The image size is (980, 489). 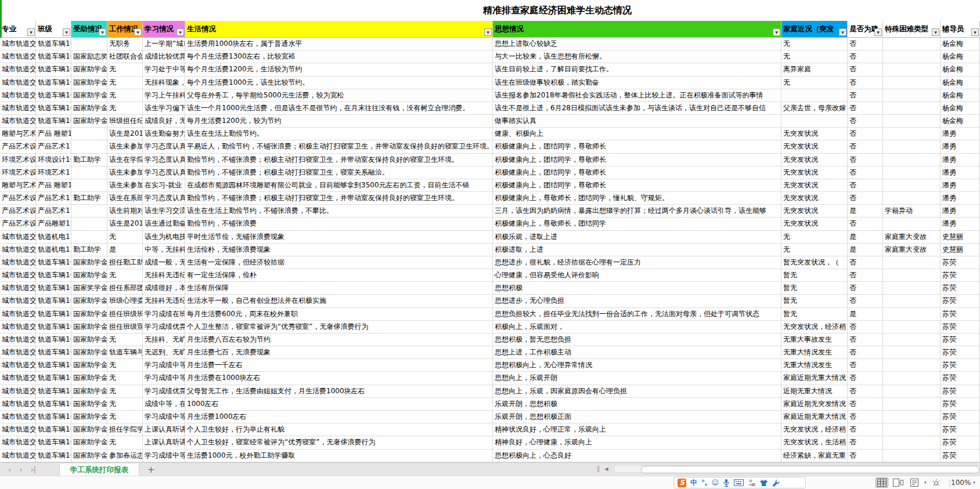 What do you see at coordinates (815, 327) in the screenshot?
I see `cell: 无突发状况，经济稍` at bounding box center [815, 327].